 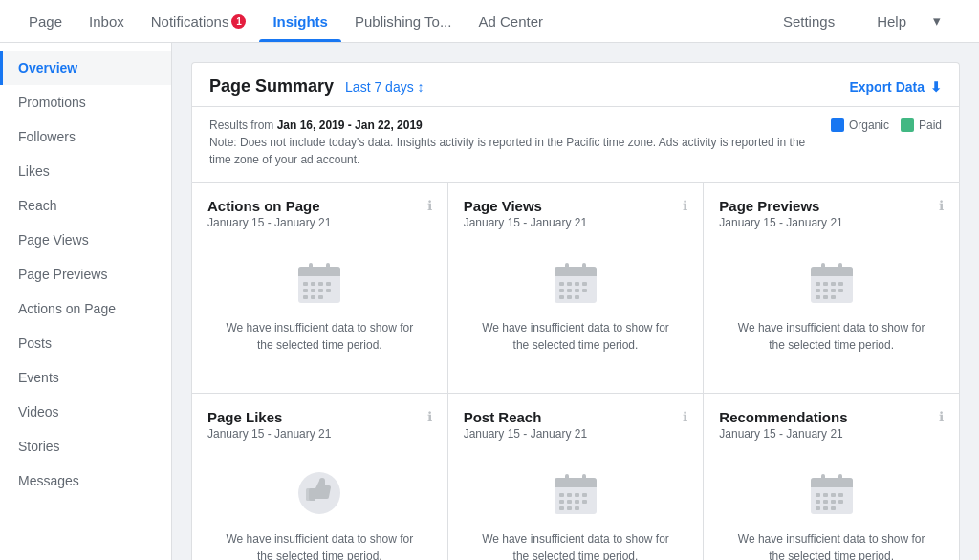 I want to click on sidebar-item-overview: Overview, so click(x=86, y=68).